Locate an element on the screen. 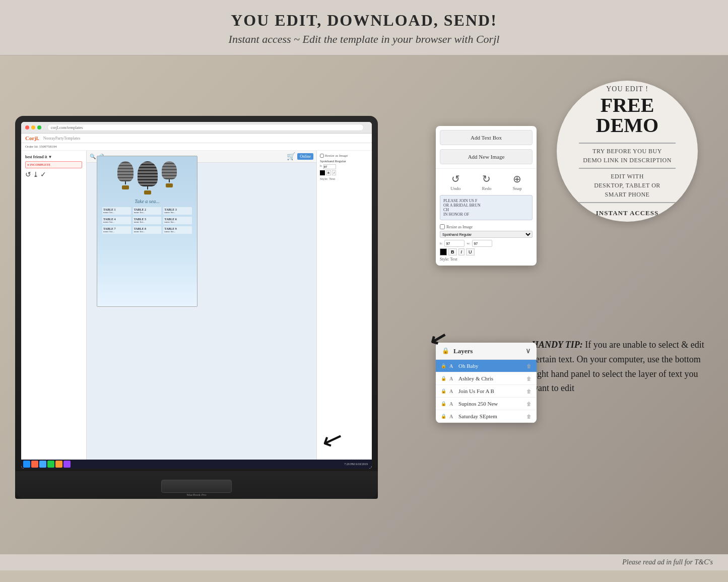 This screenshot has height=582, width=728. italic-btn: I is located at coordinates (334, 173).